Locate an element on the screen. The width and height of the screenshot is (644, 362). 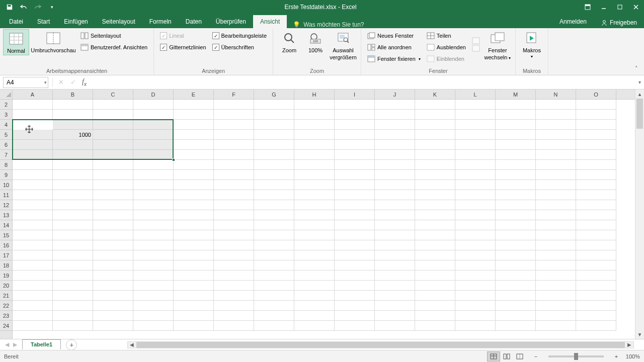
formulabar-checkbox: ✓Bearbeitungsleiste is located at coordinates (239, 36).